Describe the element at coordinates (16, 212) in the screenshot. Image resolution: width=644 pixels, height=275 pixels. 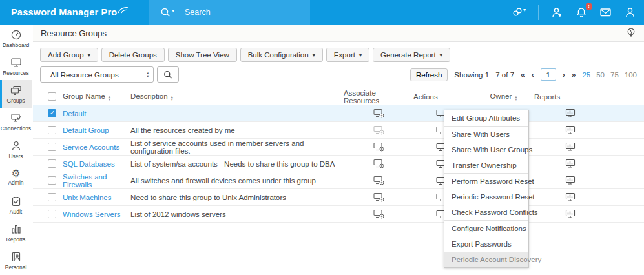
I see `sidebar-item-label: Audit` at that location.